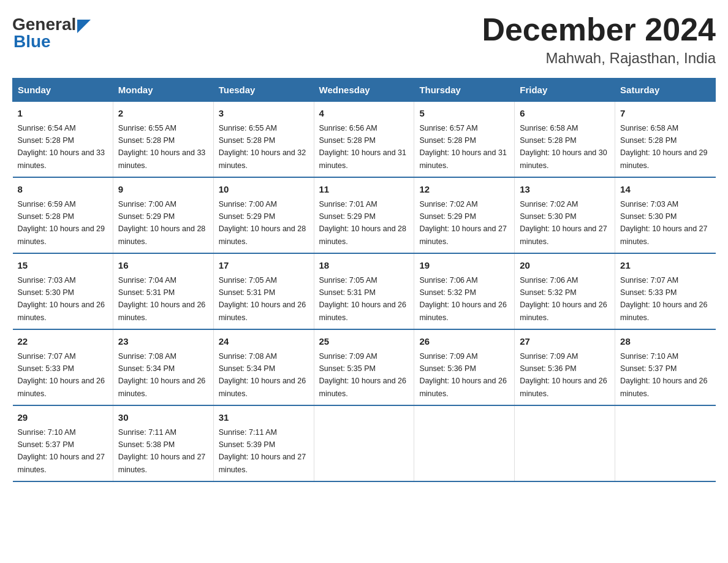 This screenshot has height=563, width=728. I want to click on calendar-cell: 25Sunrise: 7:09 AMSunset: 5:35 PMDayligh…, so click(364, 367).